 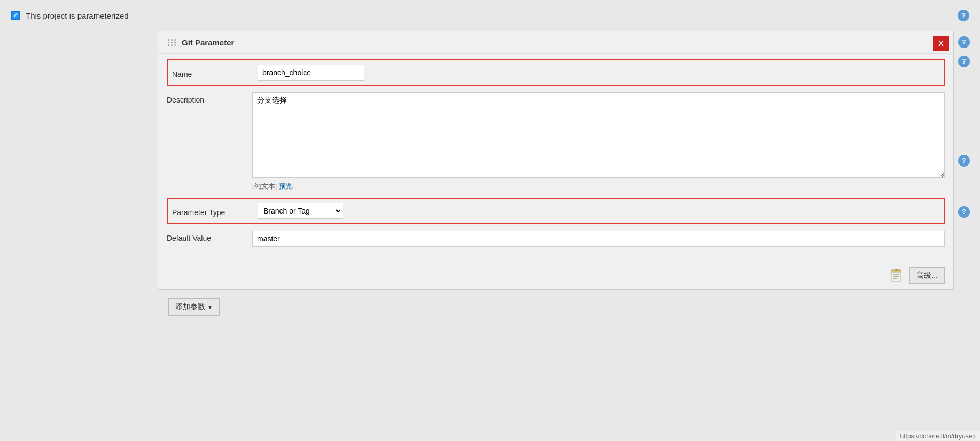 I want to click on description-wrapper, so click(x=598, y=136).